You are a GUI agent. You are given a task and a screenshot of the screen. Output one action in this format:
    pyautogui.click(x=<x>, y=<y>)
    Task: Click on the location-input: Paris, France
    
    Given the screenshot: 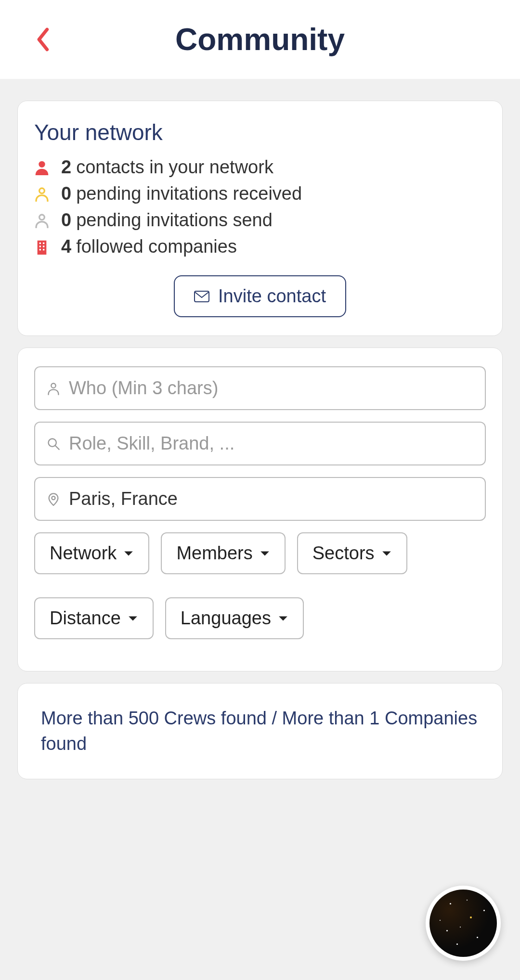 What is the action you would take?
    pyautogui.click(x=260, y=499)
    